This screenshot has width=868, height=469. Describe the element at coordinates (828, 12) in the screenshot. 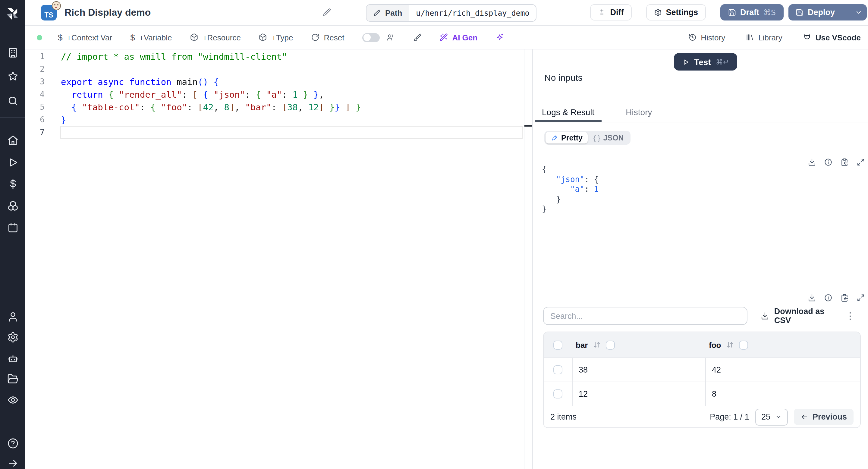

I see `deploy-button: Deploy` at that location.